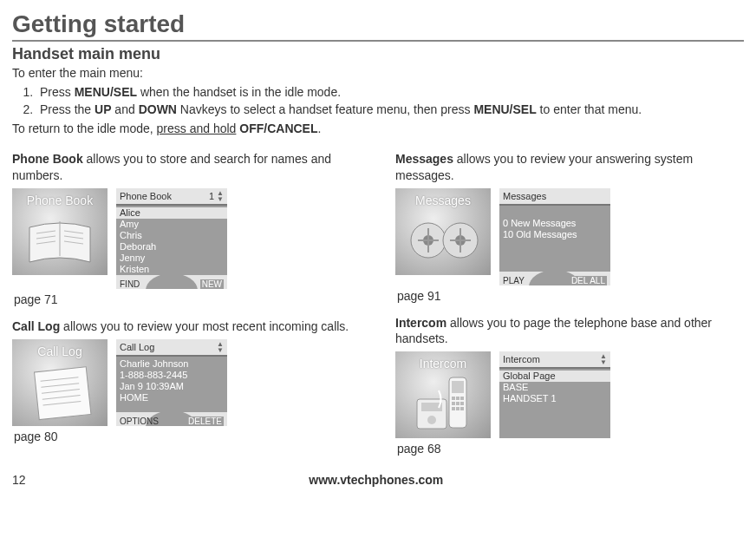 The height and width of the screenshot is (551, 756). Describe the element at coordinates (60, 232) in the screenshot. I see `phonebook-thumb: Phone Book` at that location.